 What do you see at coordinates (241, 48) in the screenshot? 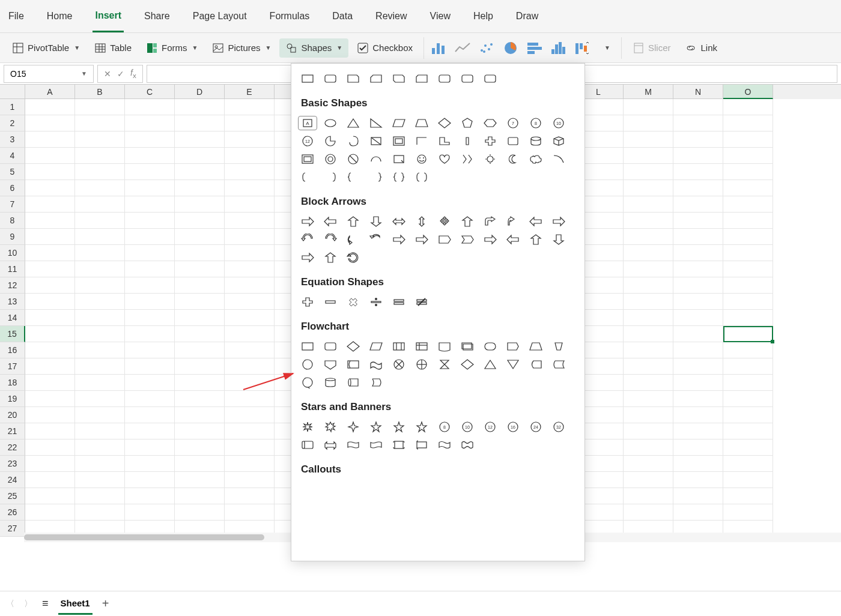
I see `pictures-button: Pictures▼` at bounding box center [241, 48].